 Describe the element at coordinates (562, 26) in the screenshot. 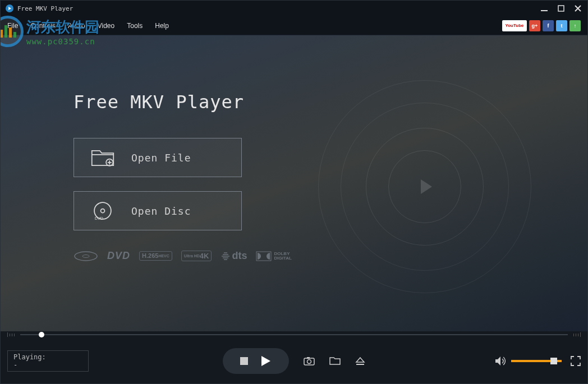

I see `twitter-icon: t` at that location.